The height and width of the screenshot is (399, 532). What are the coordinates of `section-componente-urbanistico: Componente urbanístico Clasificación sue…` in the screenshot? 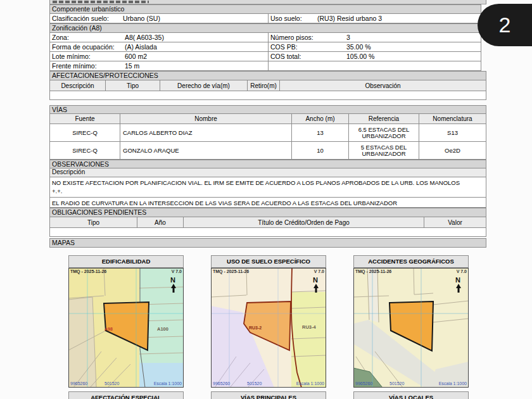 It's located at (268, 14).